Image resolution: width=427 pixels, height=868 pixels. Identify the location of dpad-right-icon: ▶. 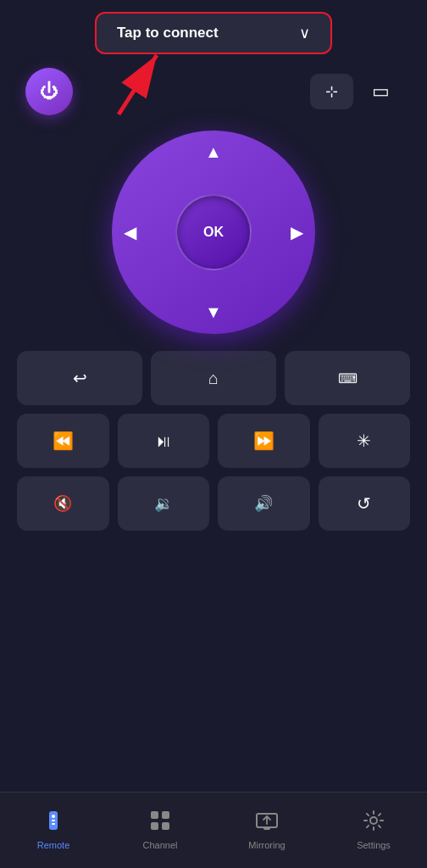
(297, 232).